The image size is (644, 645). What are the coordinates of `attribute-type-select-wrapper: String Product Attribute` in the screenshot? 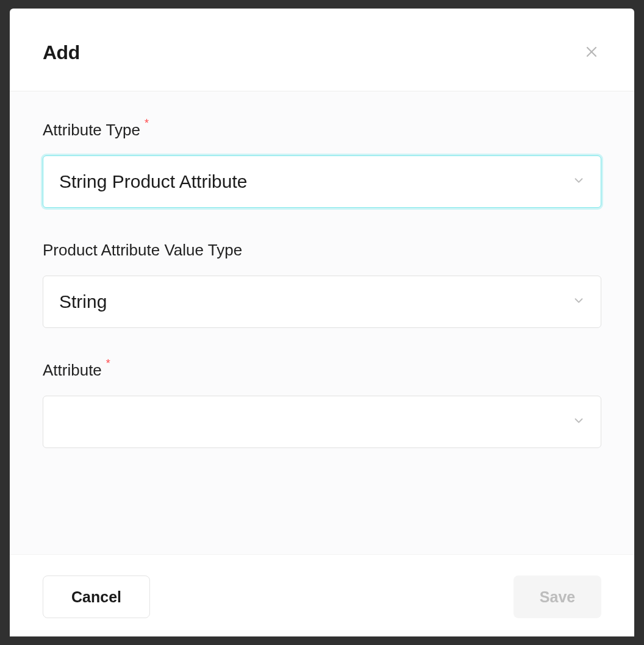 It's located at (322, 182).